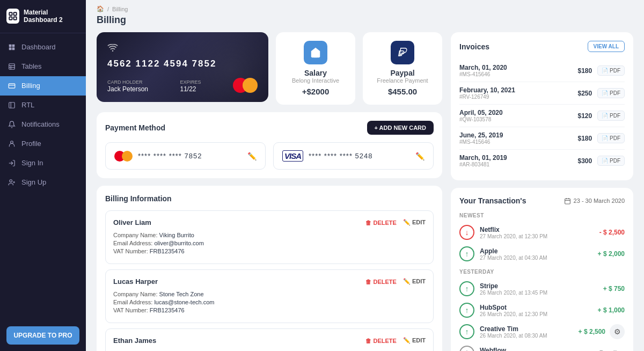 The width and height of the screenshot is (644, 351). What do you see at coordinates (400, 128) in the screenshot?
I see `add-card-button: + ADD NEW CARD` at bounding box center [400, 128].